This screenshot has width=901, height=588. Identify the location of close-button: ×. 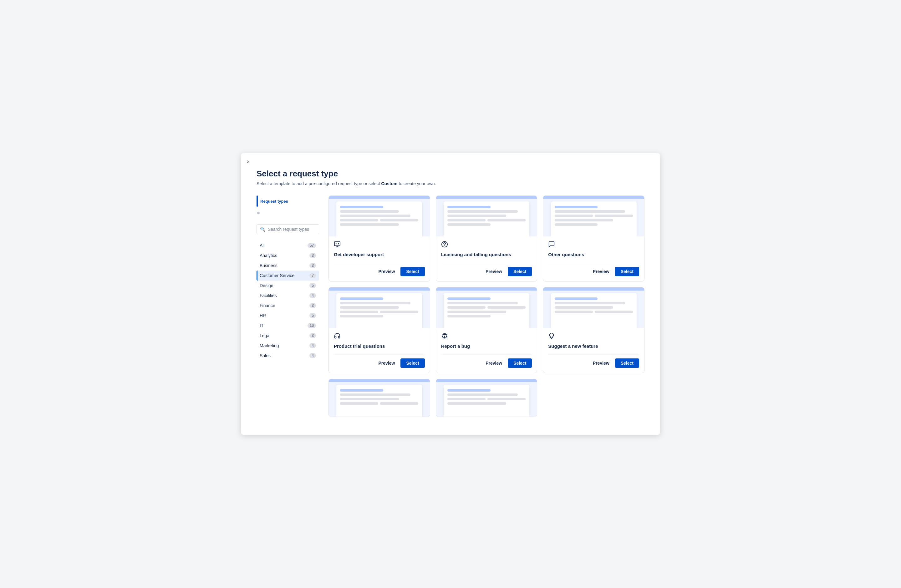
(248, 162).